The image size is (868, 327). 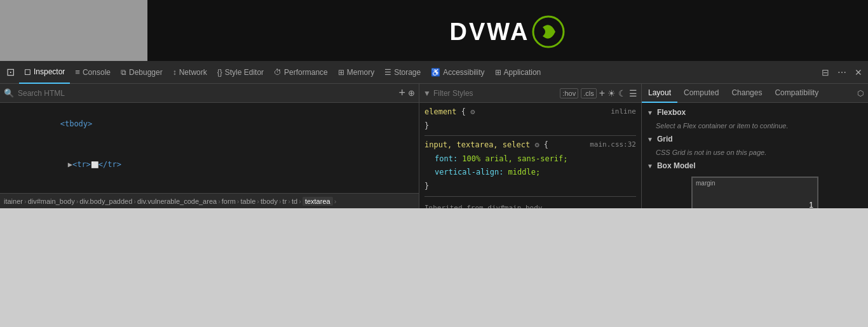 I want to click on html-line-tbody: <tbody>, so click(x=210, y=124).